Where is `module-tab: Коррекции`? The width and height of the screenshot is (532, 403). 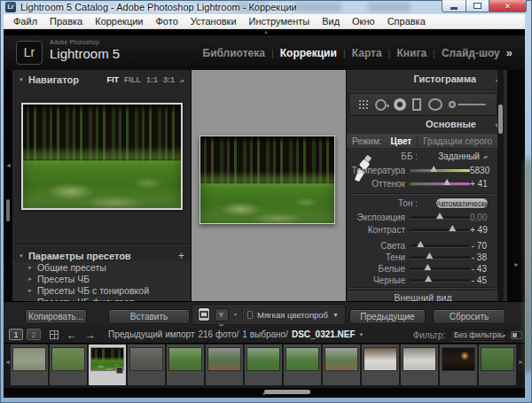 module-tab: Коррекции is located at coordinates (309, 53).